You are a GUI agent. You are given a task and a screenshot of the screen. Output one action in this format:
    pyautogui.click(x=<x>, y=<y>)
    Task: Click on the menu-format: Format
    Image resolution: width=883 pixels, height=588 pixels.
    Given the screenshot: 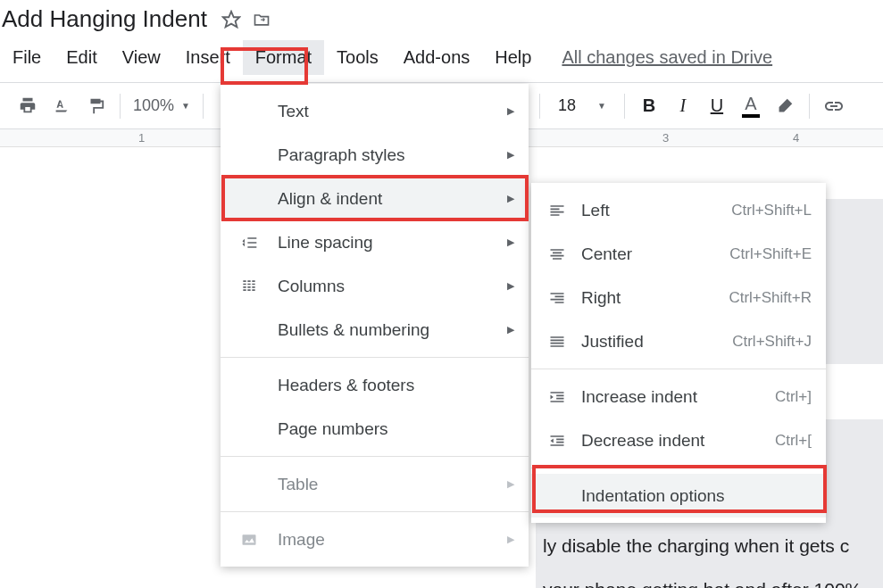 What is the action you would take?
    pyautogui.click(x=284, y=57)
    